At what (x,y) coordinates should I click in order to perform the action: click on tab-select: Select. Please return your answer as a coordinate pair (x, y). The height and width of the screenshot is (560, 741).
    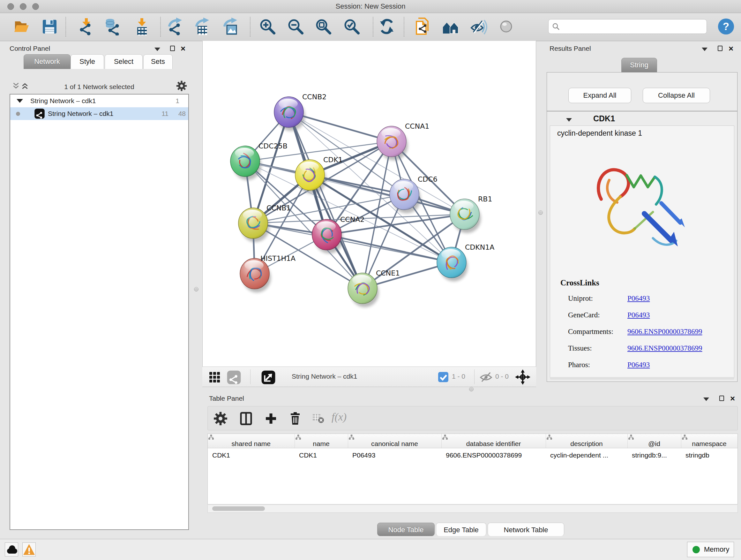
    Looking at the image, I should click on (124, 62).